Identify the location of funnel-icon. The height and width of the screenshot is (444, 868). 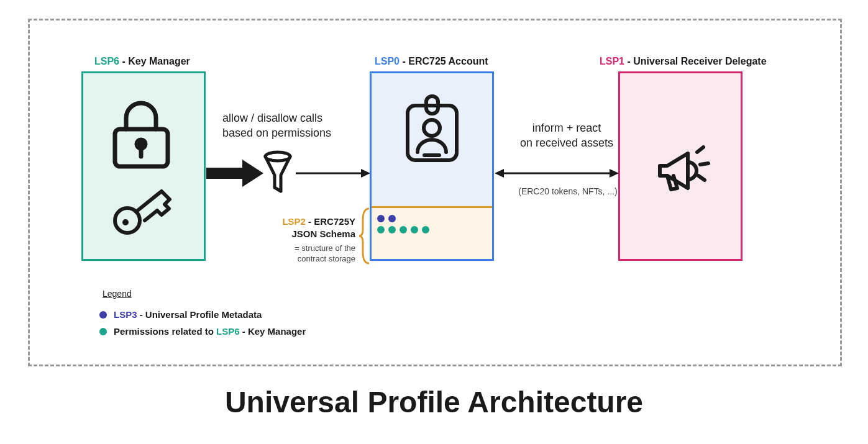
(278, 174).